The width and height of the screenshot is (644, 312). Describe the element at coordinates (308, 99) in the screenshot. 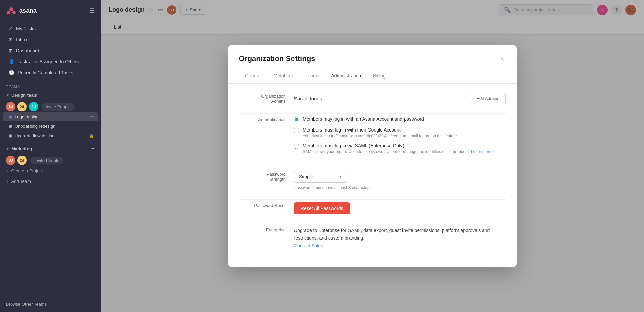

I see `admin-name: Sarah Jonas` at that location.